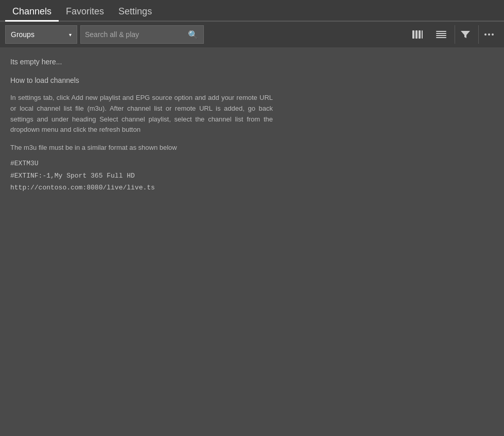 The image size is (504, 436). What do you see at coordinates (252, 187) in the screenshot?
I see `code-line-3: http://contoso.com:8080/live/live.ts` at bounding box center [252, 187].